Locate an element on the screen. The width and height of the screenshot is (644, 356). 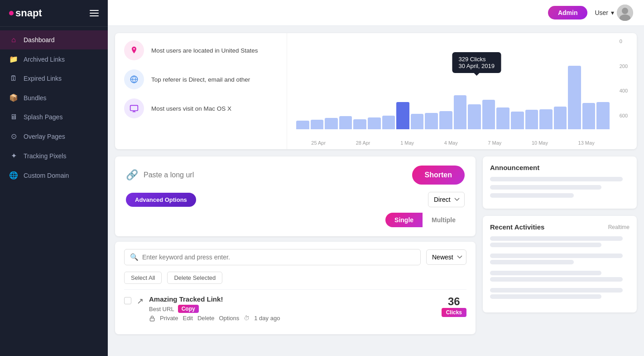
advanced-options-button: Advanced Options is located at coordinates (161, 200).